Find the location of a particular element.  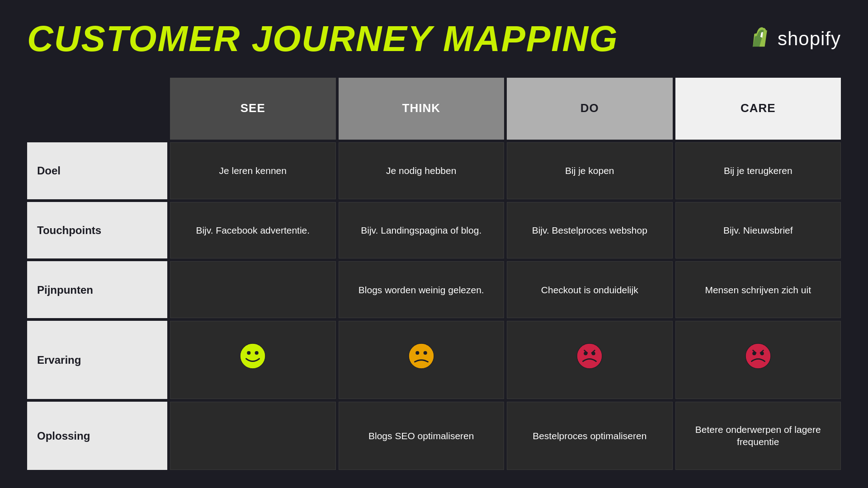

col-header-think: THINK is located at coordinates (421, 108).